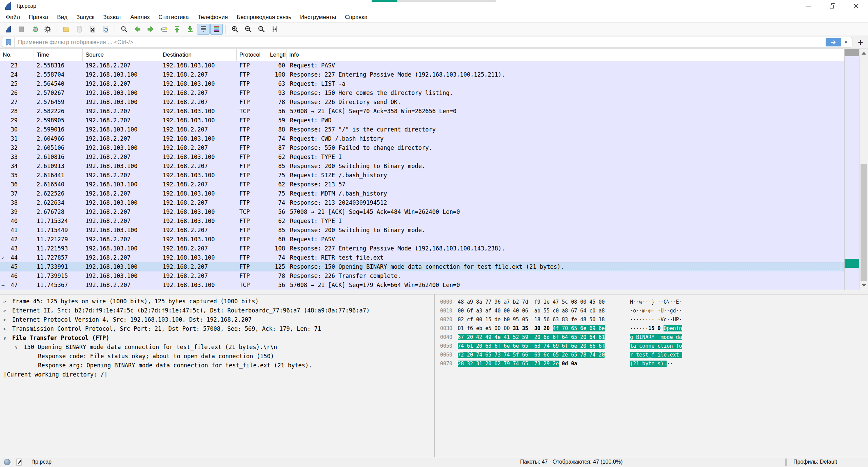 This screenshot has height=467, width=868. Describe the element at coordinates (163, 29) in the screenshot. I see `go-to-packet-button` at that location.